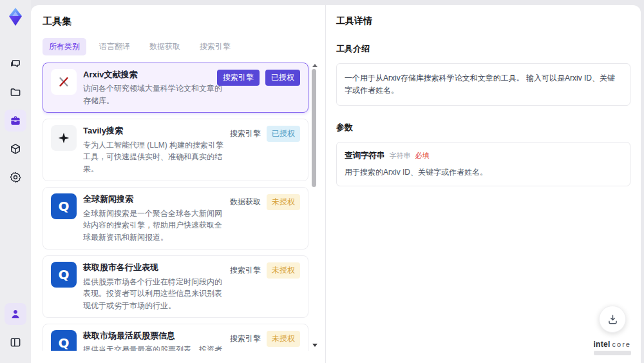  What do you see at coordinates (156, 294) in the screenshot?
I see `tool-description: 提供股票市场各个行业在特定时间段内的表现。投资者可以利用这些信息来识别表现优于或…` at bounding box center [156, 294].